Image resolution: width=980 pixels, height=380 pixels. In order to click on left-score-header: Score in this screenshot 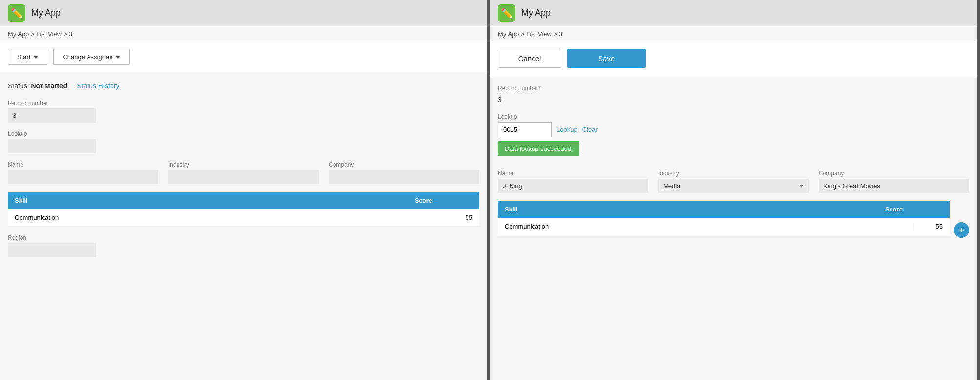, I will do `click(423, 200)`.